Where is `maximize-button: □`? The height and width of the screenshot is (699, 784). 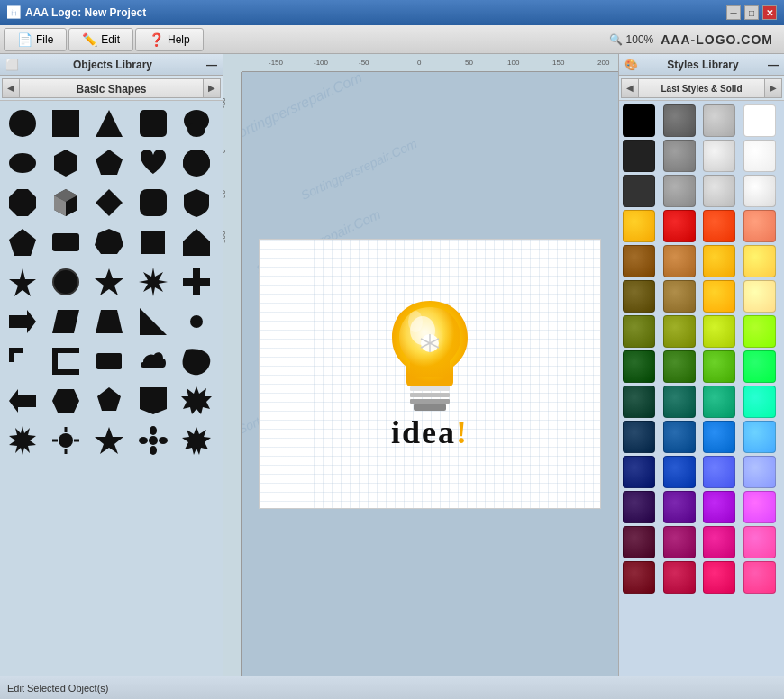 maximize-button: □ is located at coordinates (752, 13).